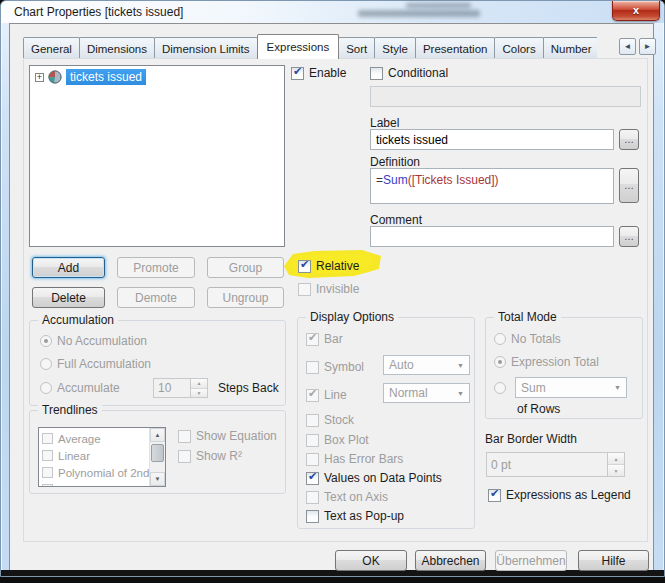  Describe the element at coordinates (102, 456) in the screenshot. I see `trendline-item-linear: Linear` at that location.